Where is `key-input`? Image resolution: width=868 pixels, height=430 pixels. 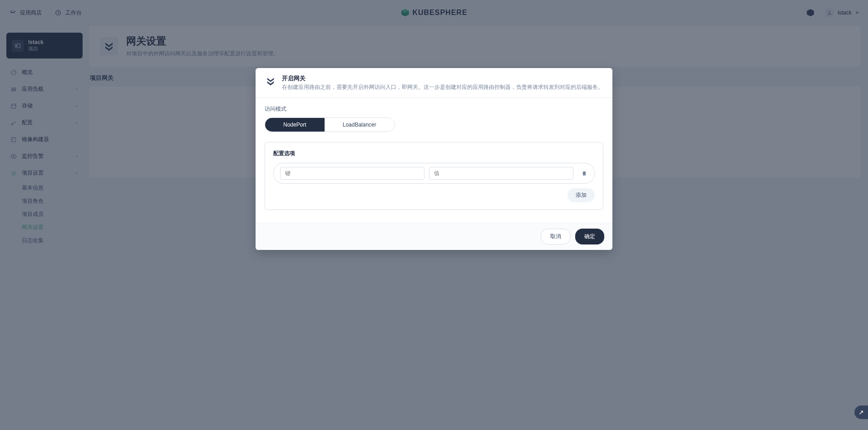 key-input is located at coordinates (352, 173).